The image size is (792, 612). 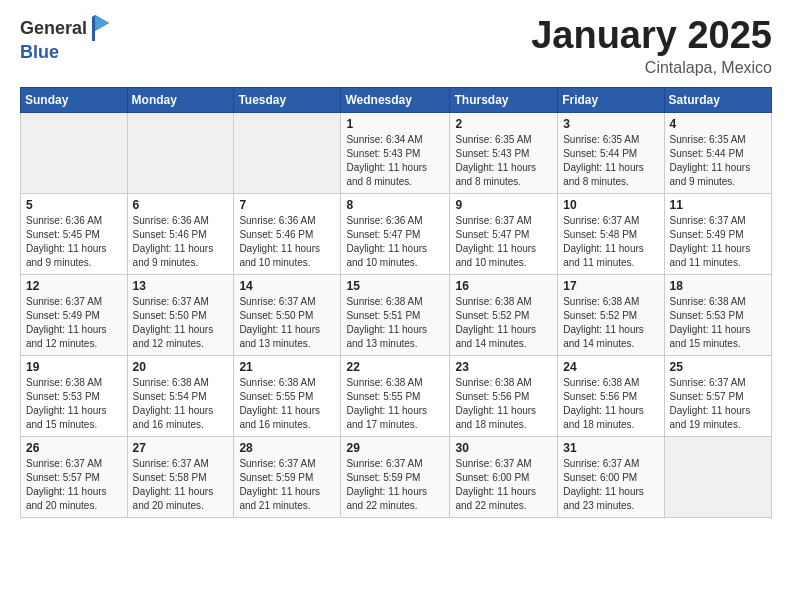 I want to click on calendar-week-2: 5Sunrise: 6:36 AMSunset: 5:45 PMDaylight…, so click(x=396, y=234).